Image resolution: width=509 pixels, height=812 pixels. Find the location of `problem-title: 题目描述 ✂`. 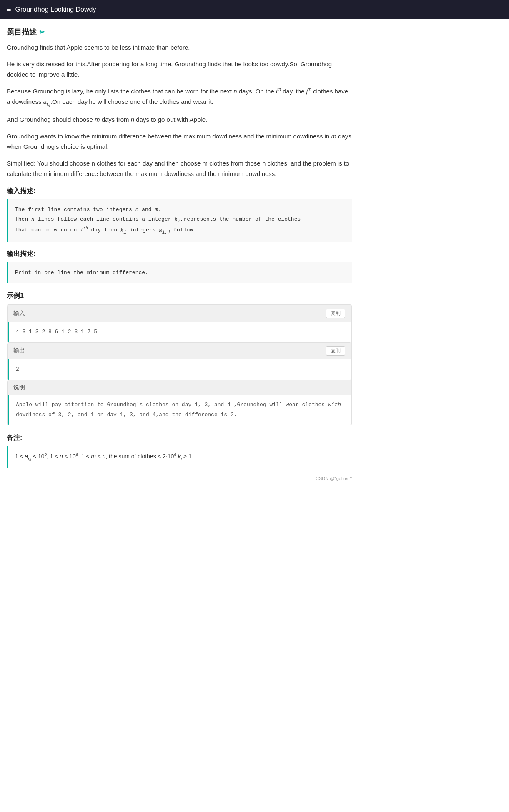

problem-title: 题目描述 ✂ is located at coordinates (179, 32).